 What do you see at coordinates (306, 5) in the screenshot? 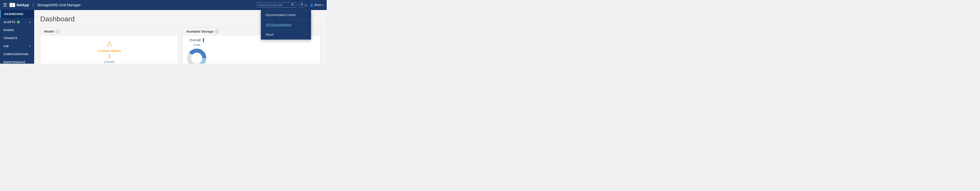
I see `help-chevron-icon: ∧` at bounding box center [306, 5].